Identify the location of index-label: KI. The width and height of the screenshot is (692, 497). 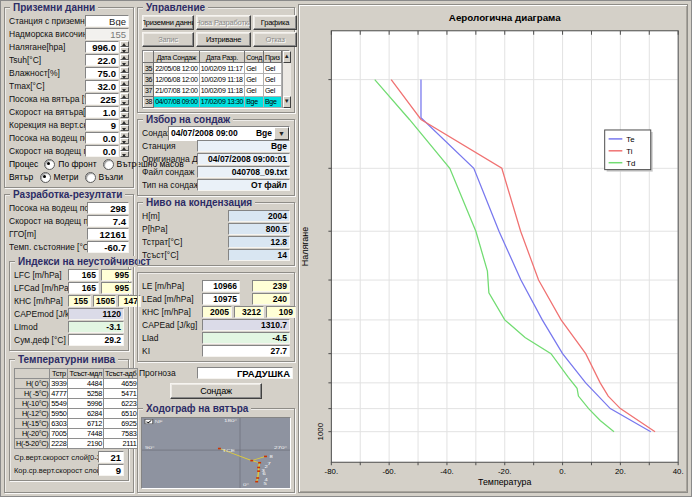
(172, 351).